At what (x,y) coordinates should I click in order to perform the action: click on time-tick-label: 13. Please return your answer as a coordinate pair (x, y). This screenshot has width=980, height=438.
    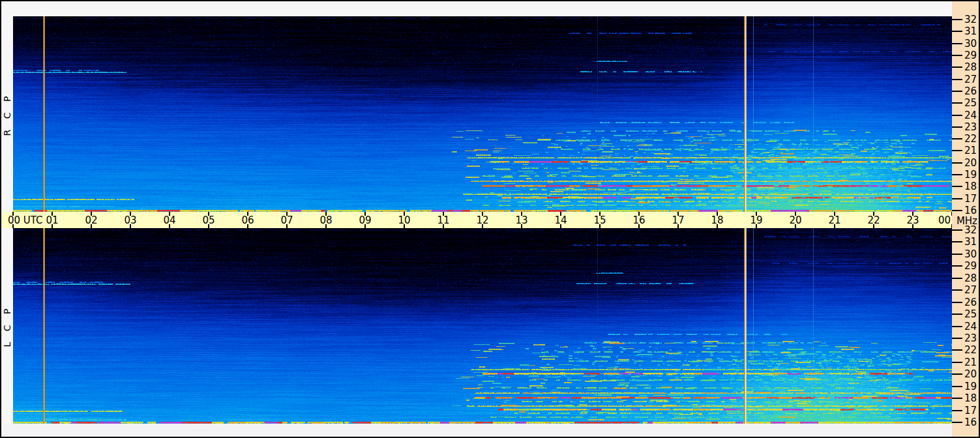
    Looking at the image, I should click on (522, 220).